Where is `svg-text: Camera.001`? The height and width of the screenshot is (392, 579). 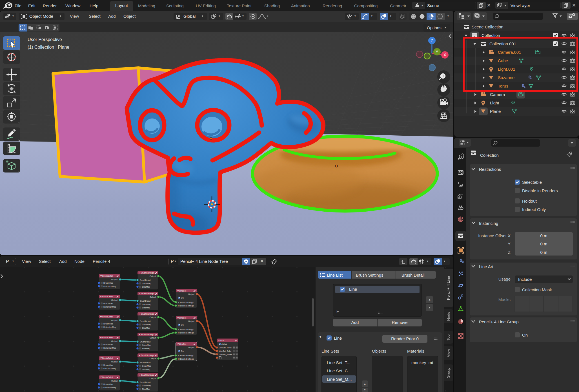 svg-text: Camera.001 is located at coordinates (509, 52).